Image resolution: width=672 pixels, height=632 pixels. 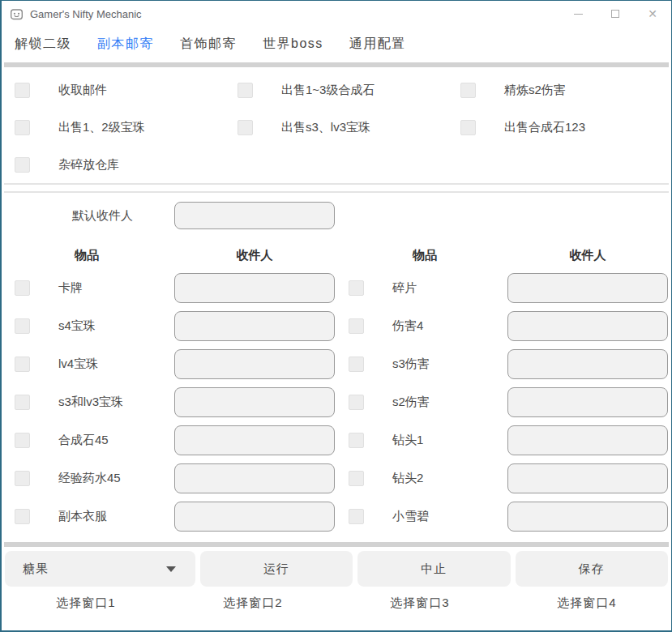 I want to click on close-icon: ✕, so click(x=653, y=14).